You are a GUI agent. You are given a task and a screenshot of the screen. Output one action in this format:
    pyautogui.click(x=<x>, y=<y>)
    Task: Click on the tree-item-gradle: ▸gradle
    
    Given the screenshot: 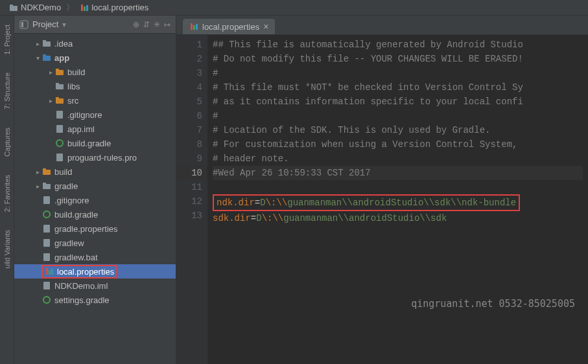 What is the action you would take?
    pyautogui.click(x=95, y=186)
    